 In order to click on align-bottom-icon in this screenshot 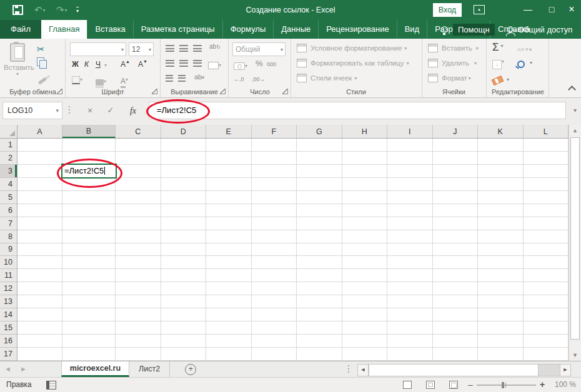, I will do `click(197, 49)`.